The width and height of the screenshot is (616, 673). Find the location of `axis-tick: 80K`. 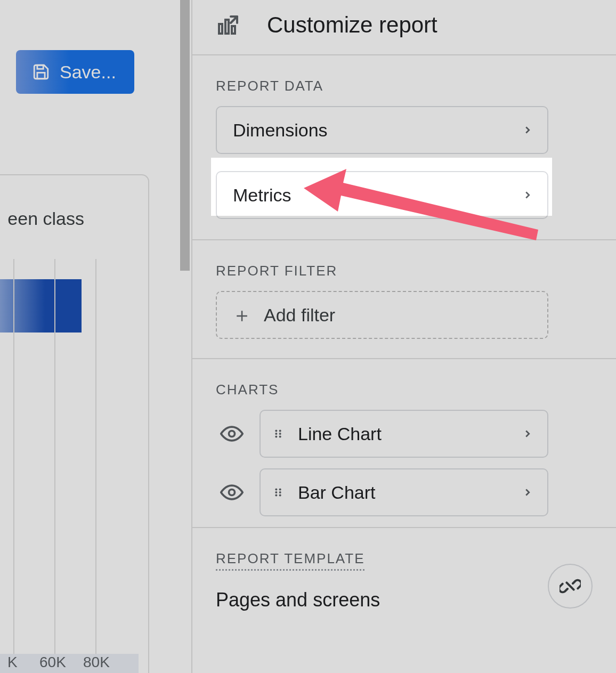

axis-tick: 80K is located at coordinates (96, 662).